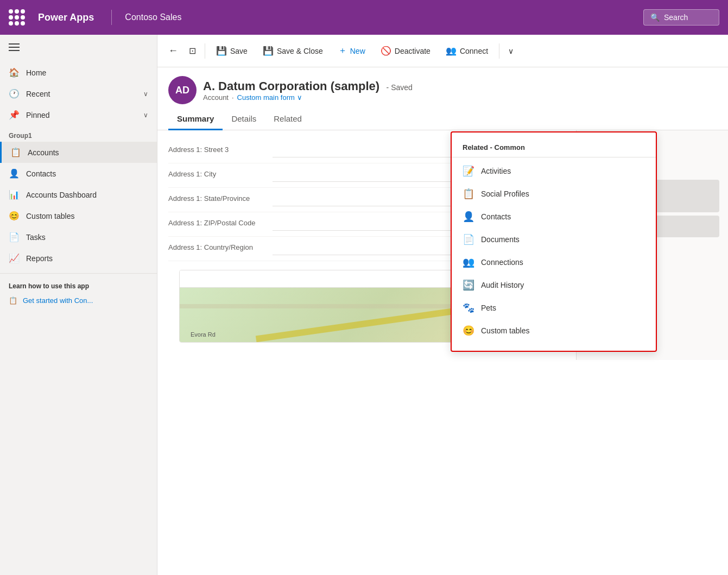  I want to click on documents-icon: 📄, so click(469, 239).